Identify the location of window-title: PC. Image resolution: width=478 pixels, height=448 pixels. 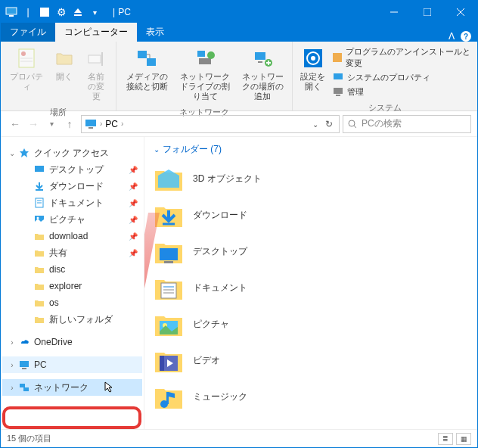
(124, 12).